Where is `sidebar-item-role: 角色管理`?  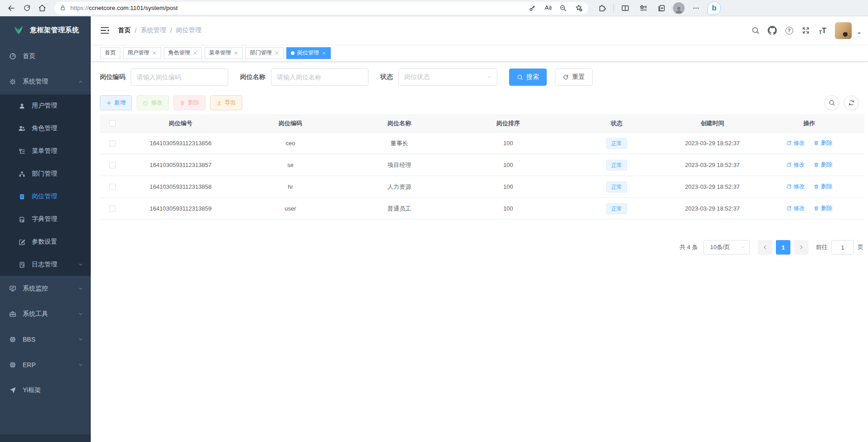
sidebar-item-role: 角色管理 is located at coordinates (45, 128).